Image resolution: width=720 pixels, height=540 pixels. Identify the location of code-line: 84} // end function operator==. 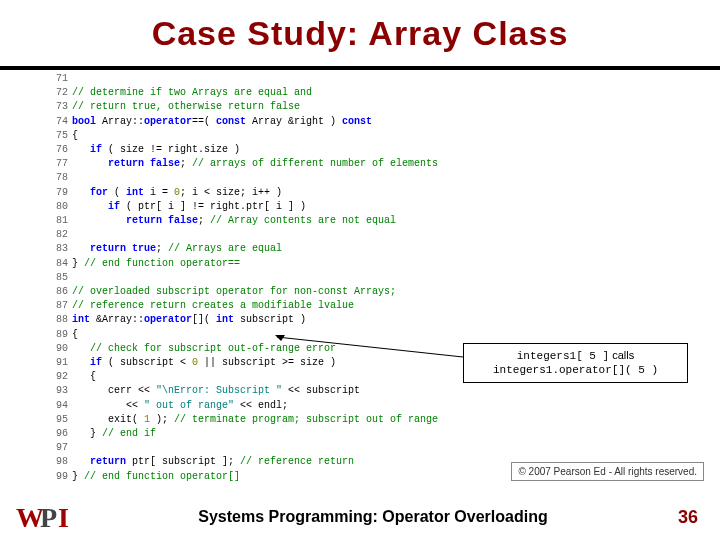
(368, 264).